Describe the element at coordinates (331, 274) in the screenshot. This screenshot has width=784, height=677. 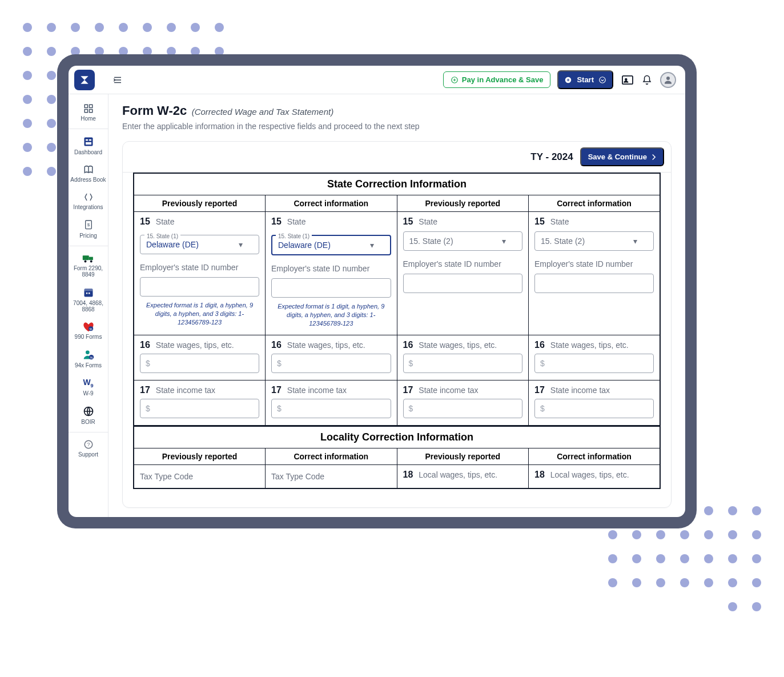
I see `cell-15-corr-1: 15State 15. State (1) Delaware (DE) ▾ Em` at that location.